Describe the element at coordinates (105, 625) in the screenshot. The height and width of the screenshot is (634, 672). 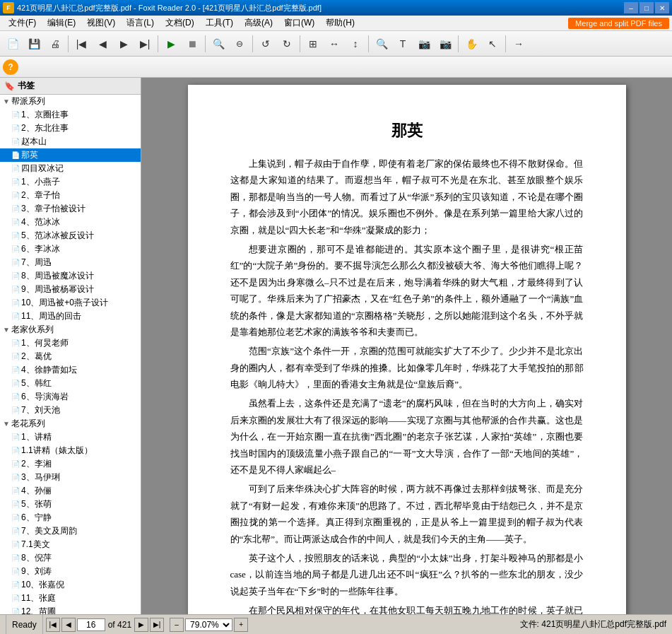
I see `page-navigation: |◀ ◀ of 421 ▶ ▶|` at that location.